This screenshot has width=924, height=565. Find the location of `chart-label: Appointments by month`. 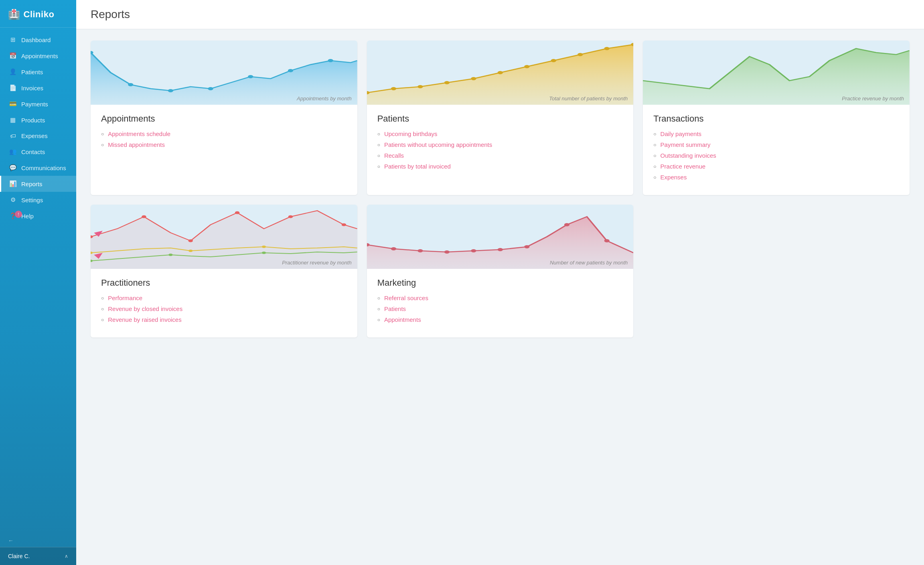

chart-label: Appointments by month is located at coordinates (324, 99).